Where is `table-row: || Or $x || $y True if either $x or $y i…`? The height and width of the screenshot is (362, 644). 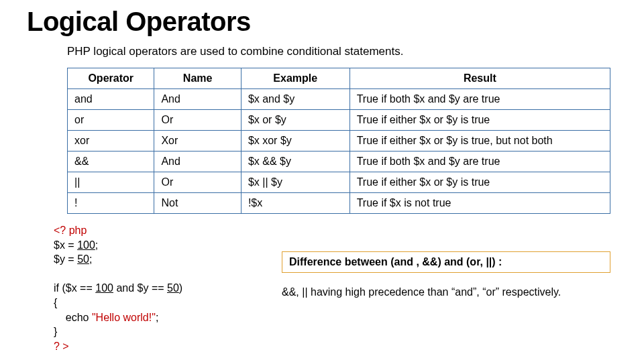 table-row: || Or $x || $y True if either $x or $y i… is located at coordinates (339, 182).